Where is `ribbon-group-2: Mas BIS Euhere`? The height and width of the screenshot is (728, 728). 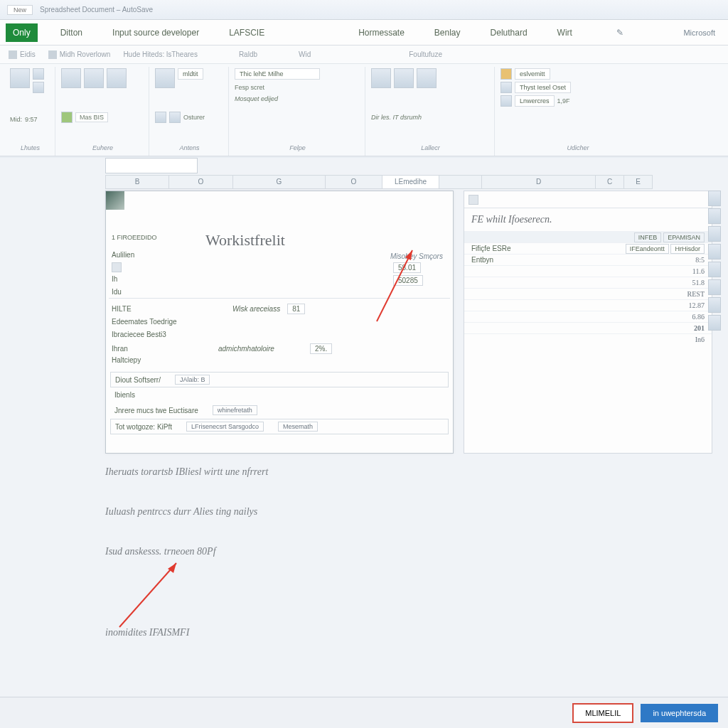
ribbon-group-2: Mas BIS Euhere is located at coordinates (103, 111).